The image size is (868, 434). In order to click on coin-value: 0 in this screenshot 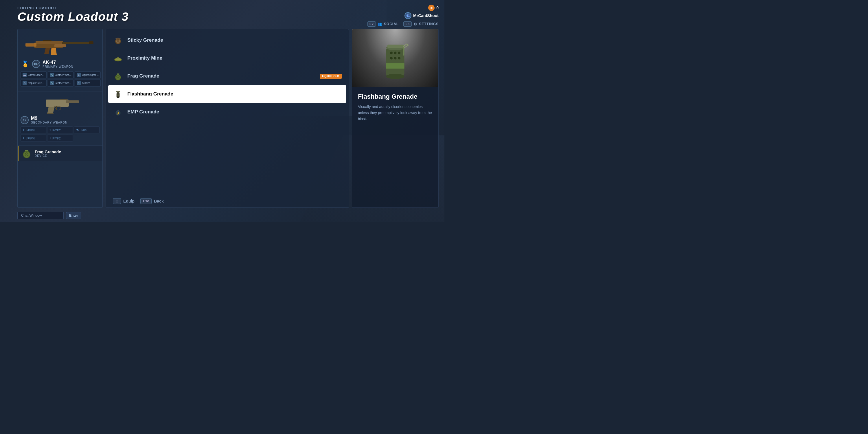, I will do `click(437, 8)`.